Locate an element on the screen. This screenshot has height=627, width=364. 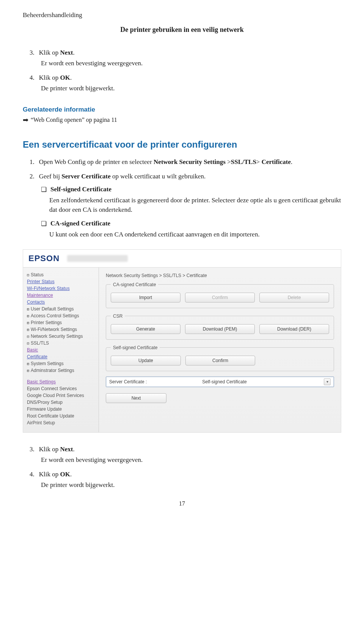
link: Maintenance is located at coordinates (40, 295).